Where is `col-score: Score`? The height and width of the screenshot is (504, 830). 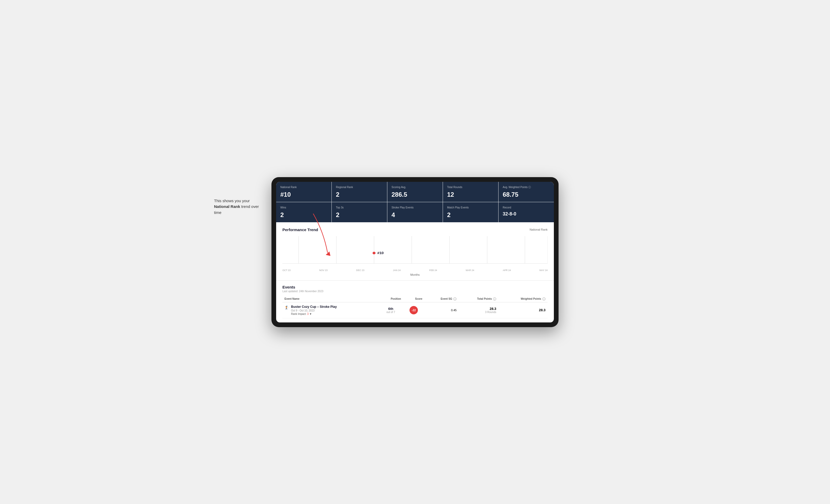
col-score: Score is located at coordinates (414, 299).